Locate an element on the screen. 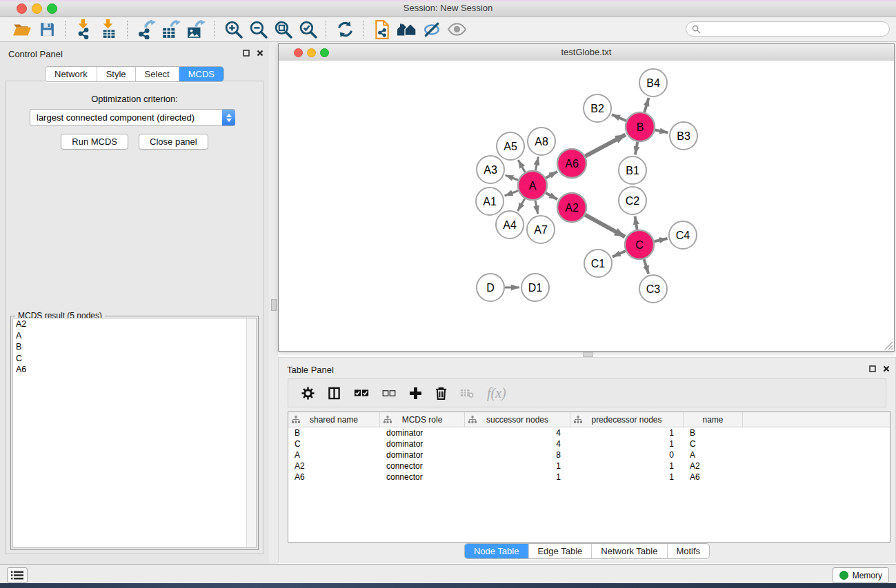  graph-edge-C-C1 is located at coordinates (619, 254).